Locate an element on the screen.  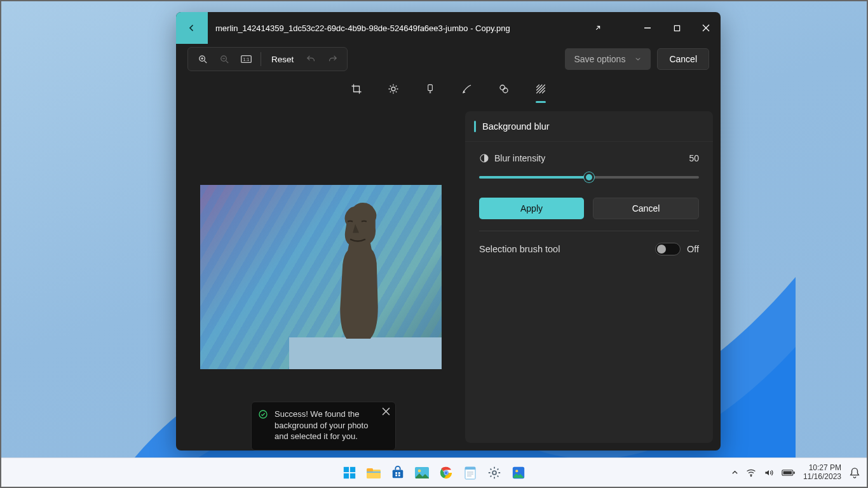
taskbar: 10:27 PM 11/16/2023 is located at coordinates (434, 472).